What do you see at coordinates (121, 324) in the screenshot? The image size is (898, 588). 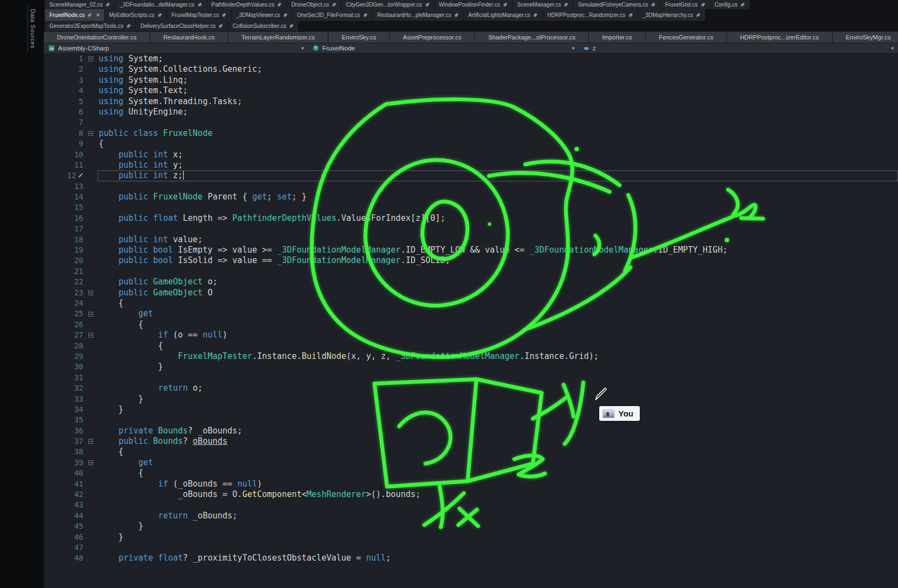 I see `code-text: {` at bounding box center [121, 324].